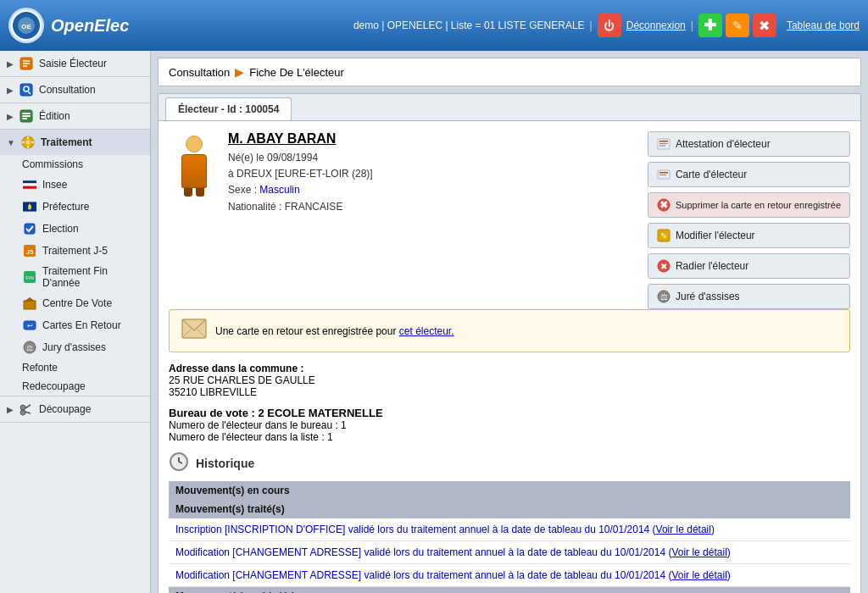 This screenshot has width=868, height=593. I want to click on sidebar-section-decoupage: ▶ Découpage, so click(75, 410).